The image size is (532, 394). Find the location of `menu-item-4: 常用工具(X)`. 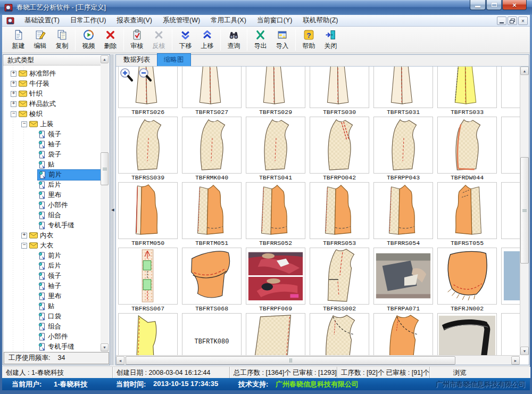

menu-item-4: 常用工具(X) is located at coordinates (229, 20).